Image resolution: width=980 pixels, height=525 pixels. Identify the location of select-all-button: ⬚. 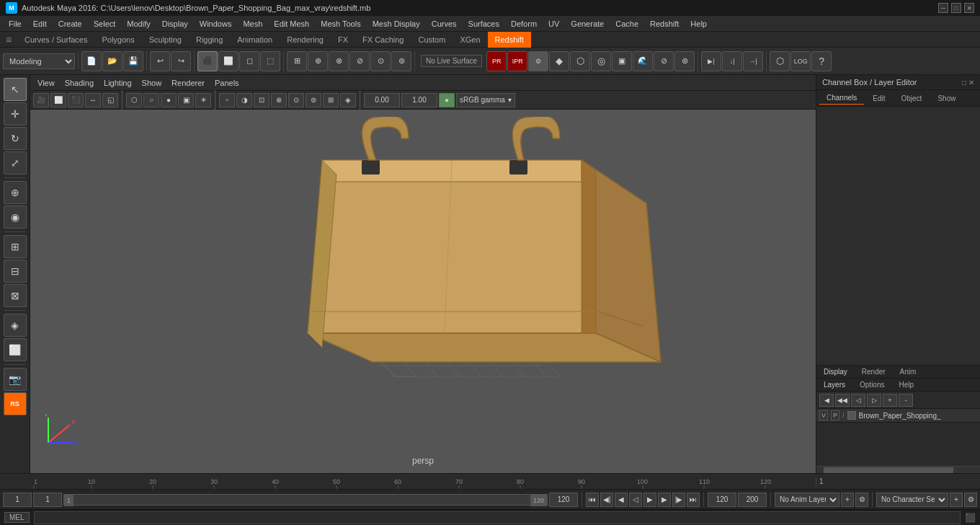
(270, 61).